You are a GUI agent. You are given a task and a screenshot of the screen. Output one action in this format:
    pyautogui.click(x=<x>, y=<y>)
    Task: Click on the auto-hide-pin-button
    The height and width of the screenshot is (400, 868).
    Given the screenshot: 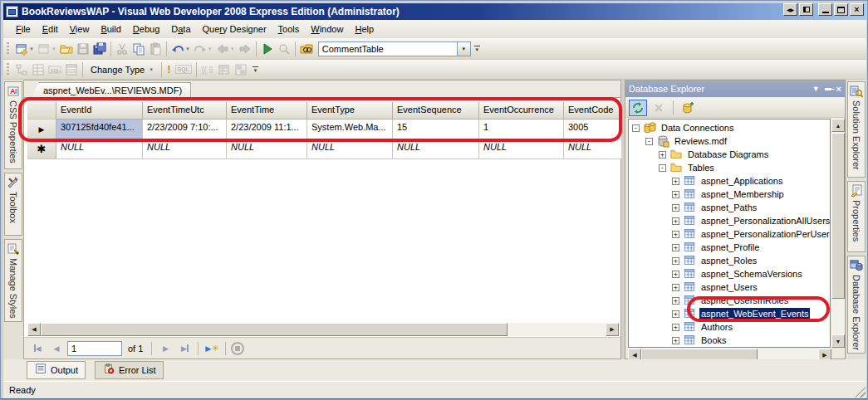 What is the action you would take?
    pyautogui.click(x=828, y=89)
    